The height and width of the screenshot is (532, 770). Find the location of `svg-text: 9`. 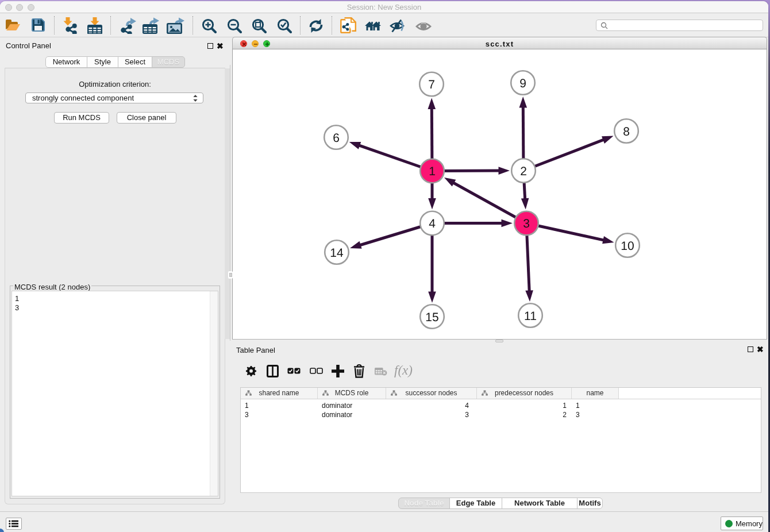

svg-text: 9 is located at coordinates (523, 84).